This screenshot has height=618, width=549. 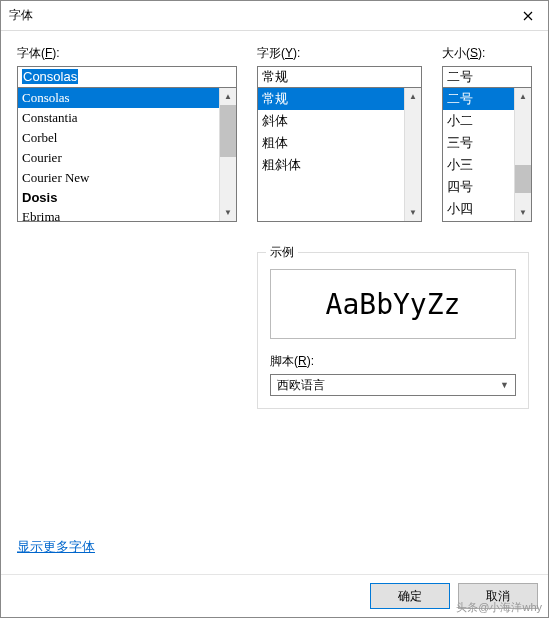 What do you see at coordinates (478, 121) in the screenshot?
I see `list-item: 小二` at bounding box center [478, 121].